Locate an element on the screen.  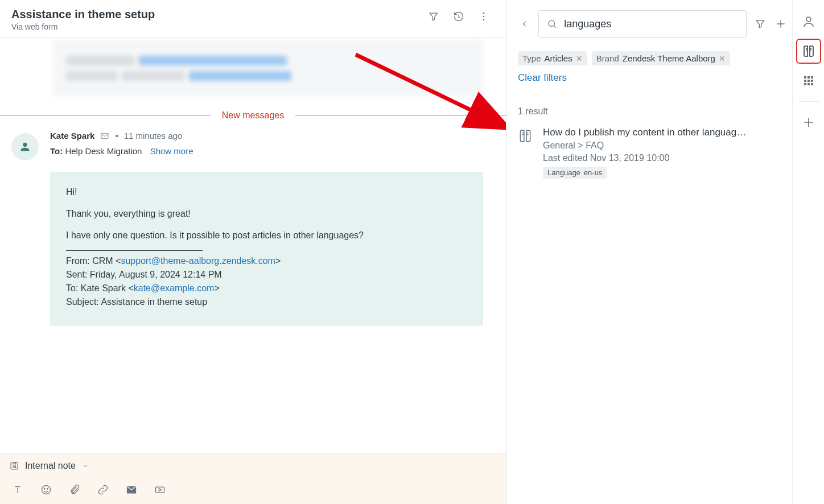
ticket-via: Via web form is located at coordinates (220, 27).